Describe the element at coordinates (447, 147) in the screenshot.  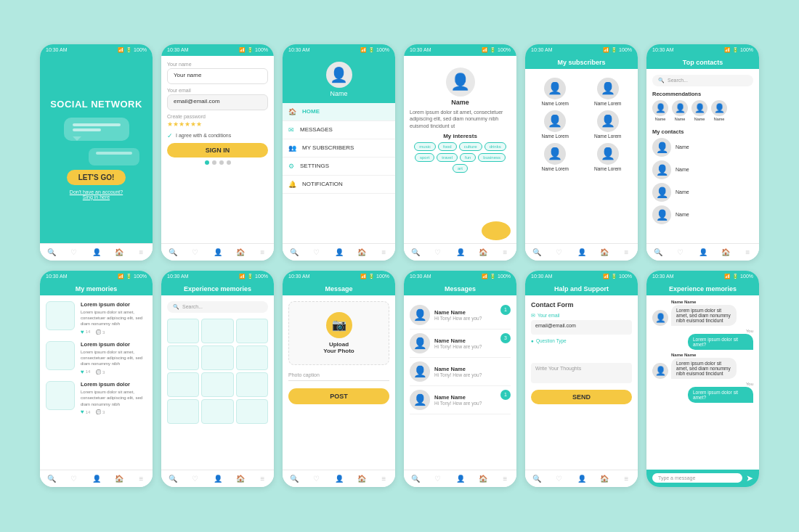
I see `tag-food: food` at that location.